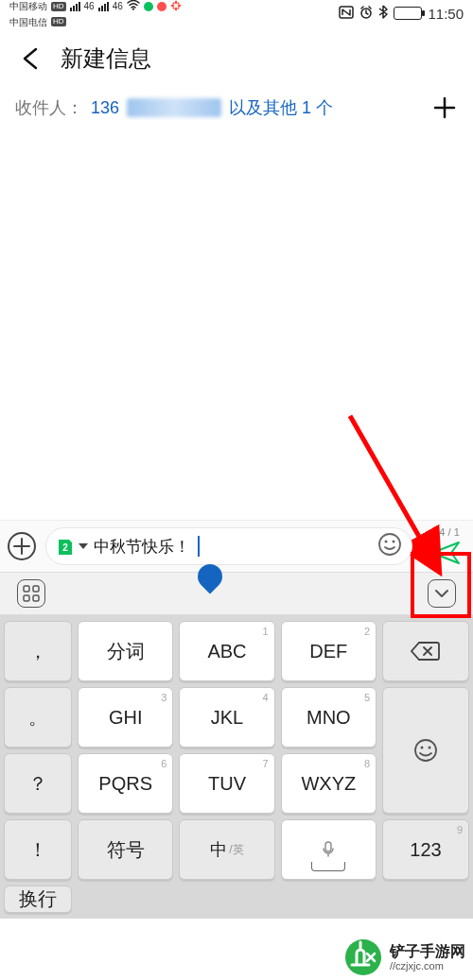 The height and width of the screenshot is (980, 473). What do you see at coordinates (89, 6) in the screenshot?
I see `sig-label-1: 46` at bounding box center [89, 6].